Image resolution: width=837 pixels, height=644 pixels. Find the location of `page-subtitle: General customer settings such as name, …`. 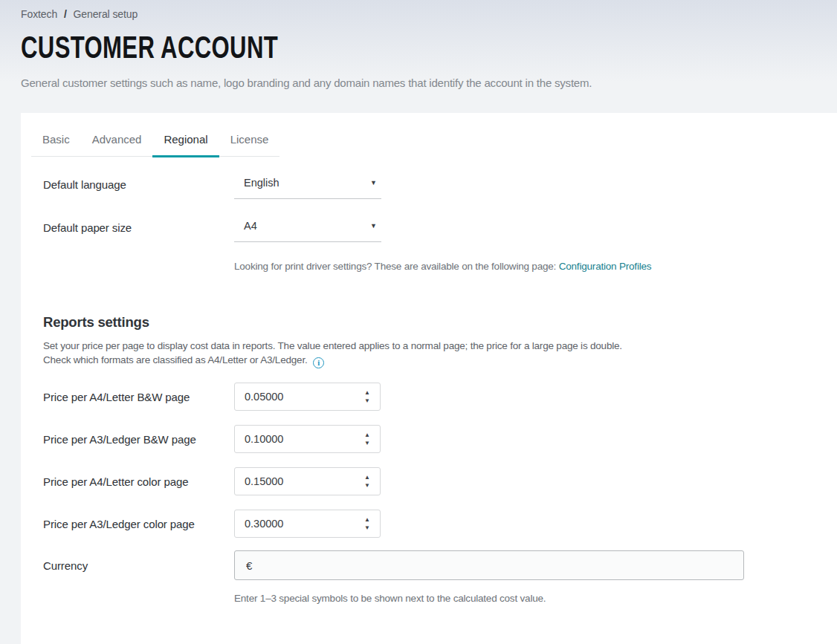

page-subtitle: General customer settings such as name, … is located at coordinates (306, 83).